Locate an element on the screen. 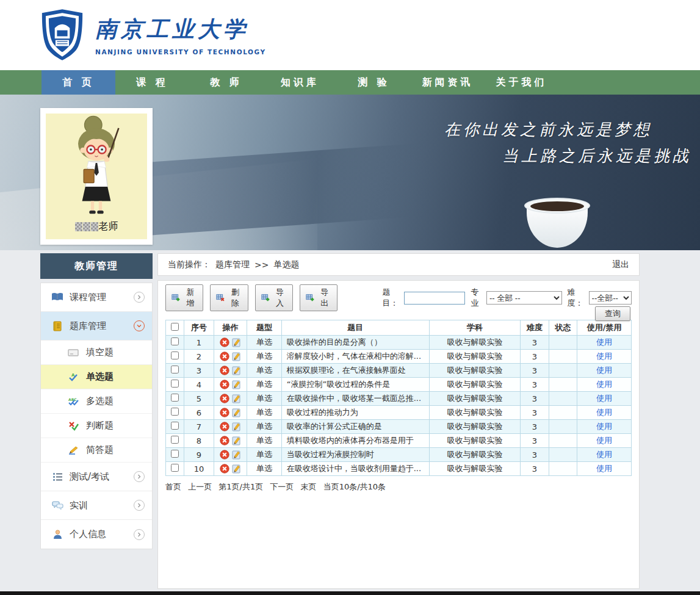  row-number: 7 is located at coordinates (199, 427).